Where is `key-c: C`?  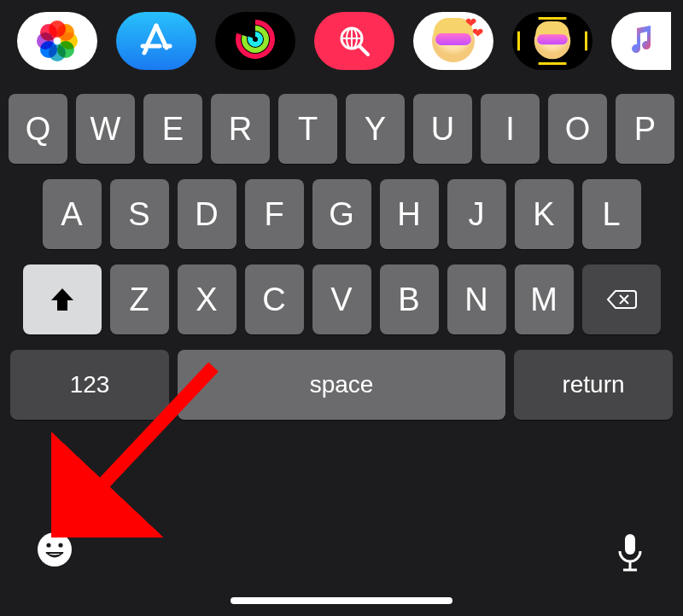
key-c: C is located at coordinates (275, 299).